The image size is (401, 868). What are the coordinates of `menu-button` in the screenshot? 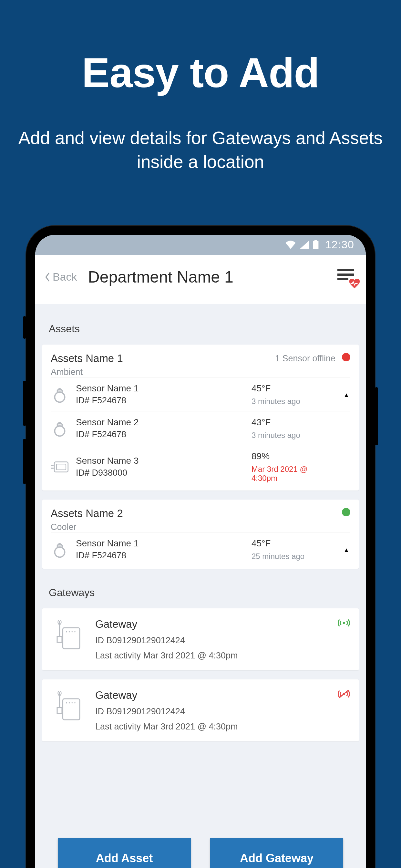 It's located at (347, 277).